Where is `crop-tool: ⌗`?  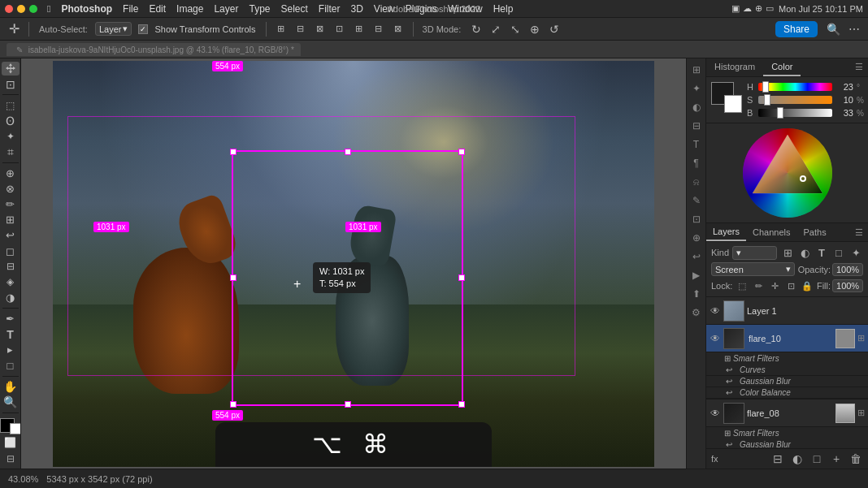
crop-tool: ⌗ is located at coordinates (11, 153).